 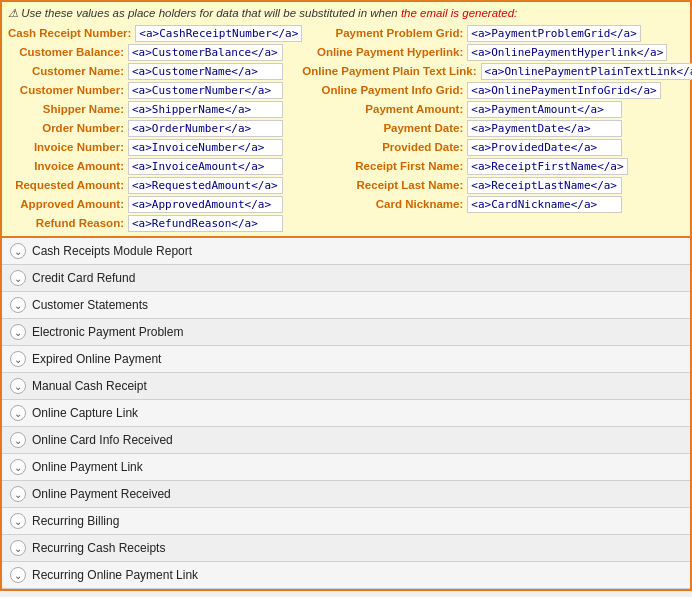 What do you see at coordinates (155, 90) in the screenshot?
I see `field-row: Customer Number:<a>CustomerNumber</a>` at bounding box center [155, 90].